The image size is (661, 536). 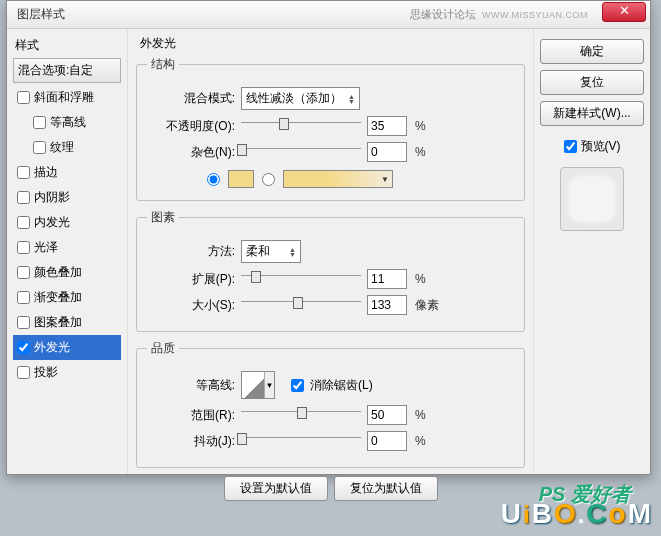 I want to click on elements-legend: 图素, so click(x=163, y=218).